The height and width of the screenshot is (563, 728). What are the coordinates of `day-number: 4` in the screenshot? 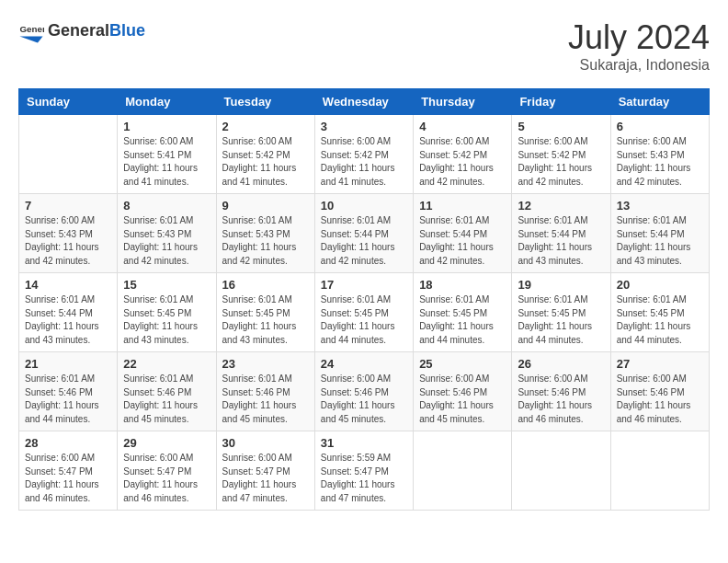 It's located at (462, 127).